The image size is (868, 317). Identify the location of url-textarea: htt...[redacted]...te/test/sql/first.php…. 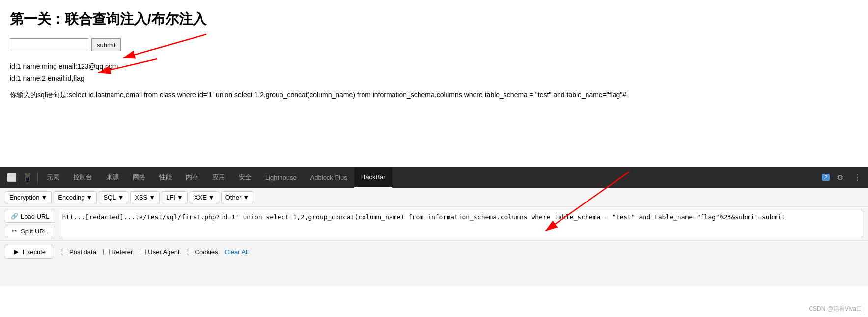
(461, 224).